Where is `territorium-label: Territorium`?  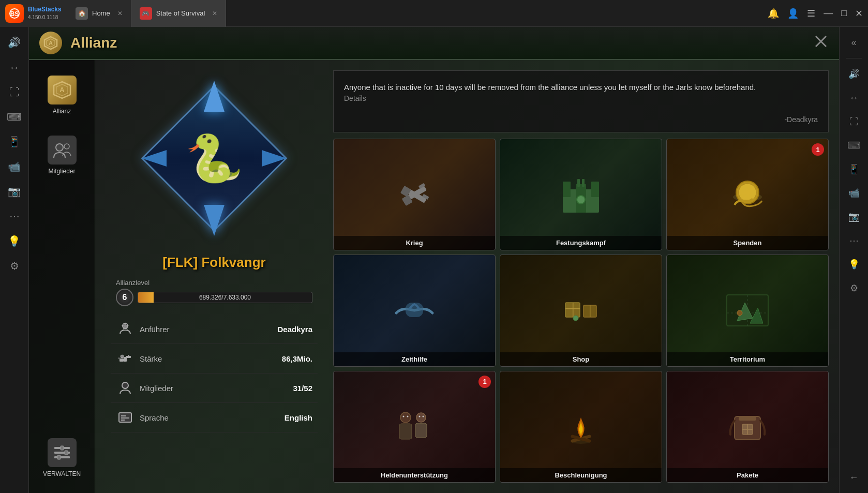
territorium-label: Territorium is located at coordinates (747, 359).